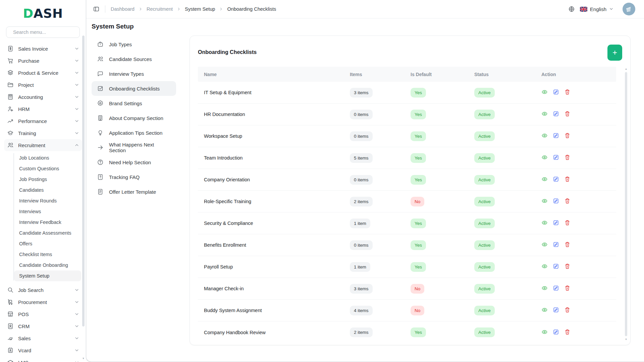 This screenshot has width=644, height=362. What do you see at coordinates (252, 9) in the screenshot?
I see `breadcrumb-onboarding-checklists: Onboarding Checklists` at bounding box center [252, 9].